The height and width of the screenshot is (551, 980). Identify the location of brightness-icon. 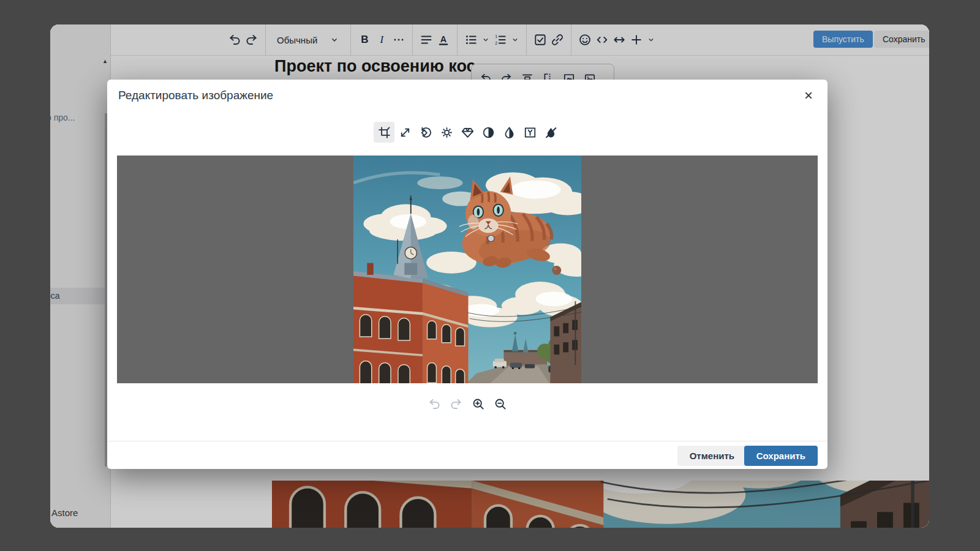
(447, 132).